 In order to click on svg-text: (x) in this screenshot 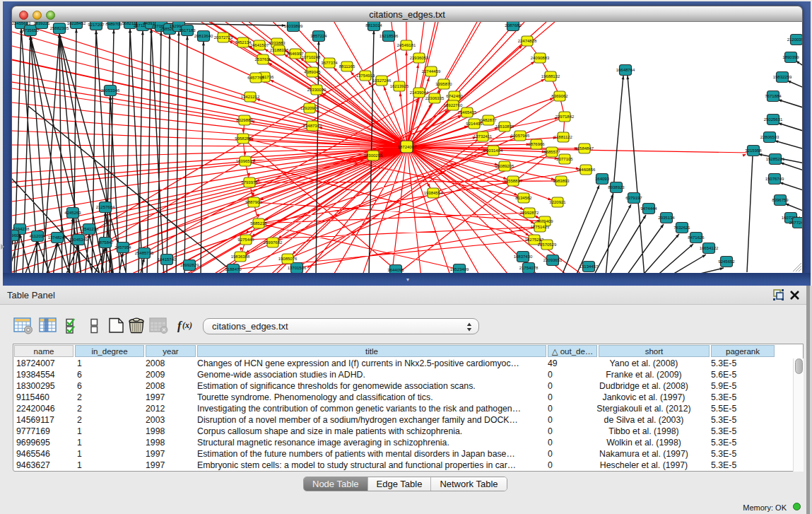, I will do `click(187, 325)`.